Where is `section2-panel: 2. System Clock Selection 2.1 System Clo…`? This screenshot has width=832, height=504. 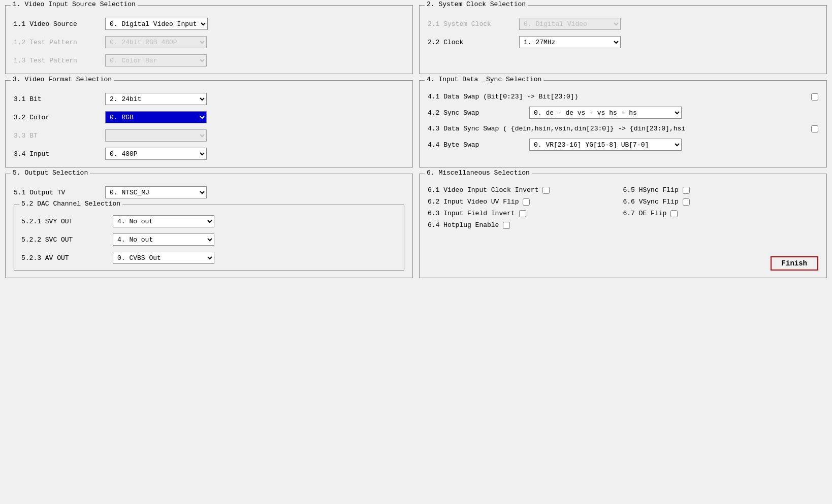 section2-panel: 2. System Clock Selection 2.1 System Clo… is located at coordinates (623, 40).